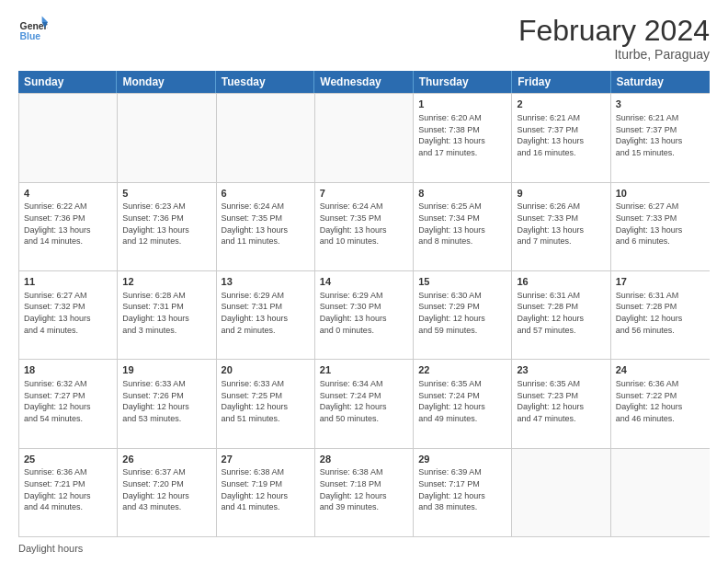 The width and height of the screenshot is (728, 563). Describe the element at coordinates (561, 138) in the screenshot. I see `calendar-cell: 2Sunrise: 6:21 AM Sunset: 7:37 PM Daylig…` at that location.